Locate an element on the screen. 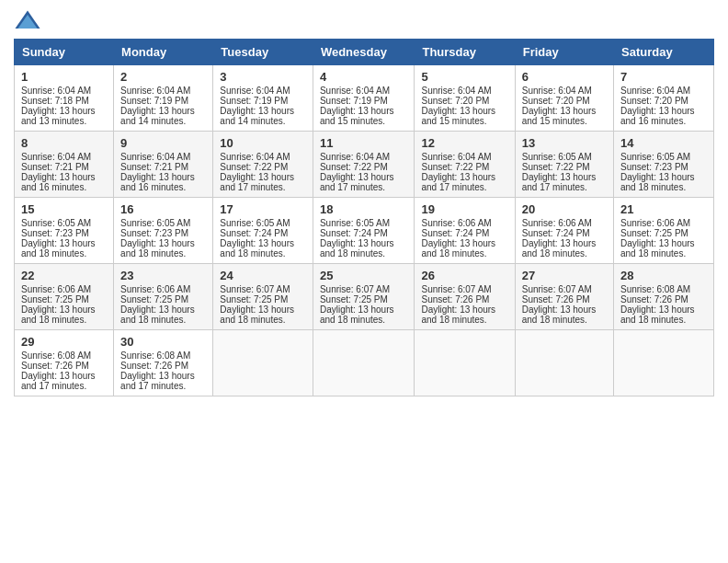 The image size is (728, 563). calendar-cell: 24Sunrise: 6:07 AMSunset: 7:25 PMDayligh… is located at coordinates (263, 297).